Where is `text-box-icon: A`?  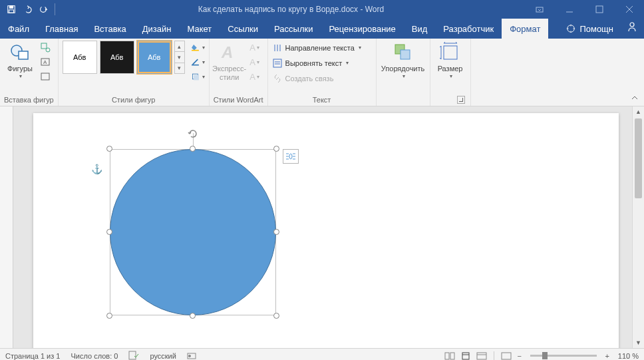
text-box-icon: A is located at coordinates (45, 62).